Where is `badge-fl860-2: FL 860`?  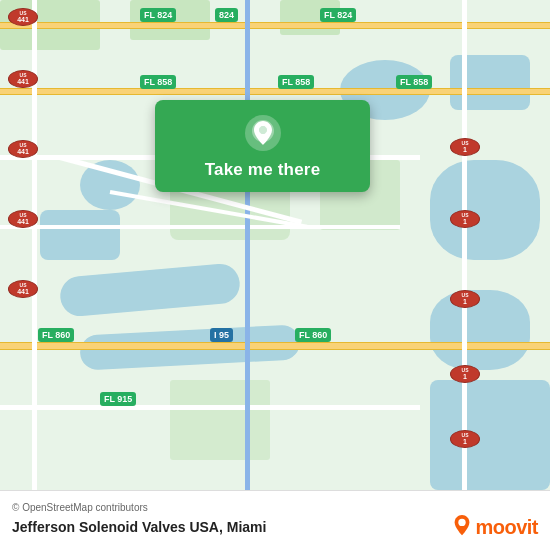
badge-fl860-2: FL 860 is located at coordinates (313, 335).